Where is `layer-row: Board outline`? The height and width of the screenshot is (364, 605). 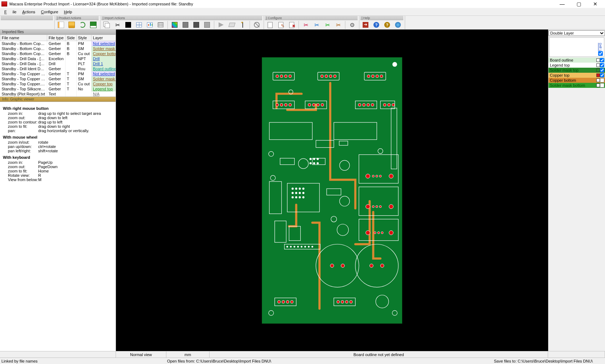 layer-row: Board outline is located at coordinates (577, 60).